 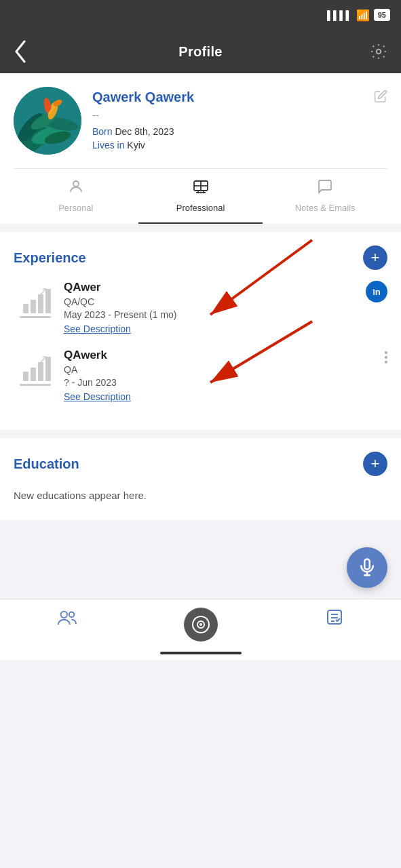 What do you see at coordinates (201, 496) in the screenshot?
I see `education-empty: New educations appear here.` at bounding box center [201, 496].